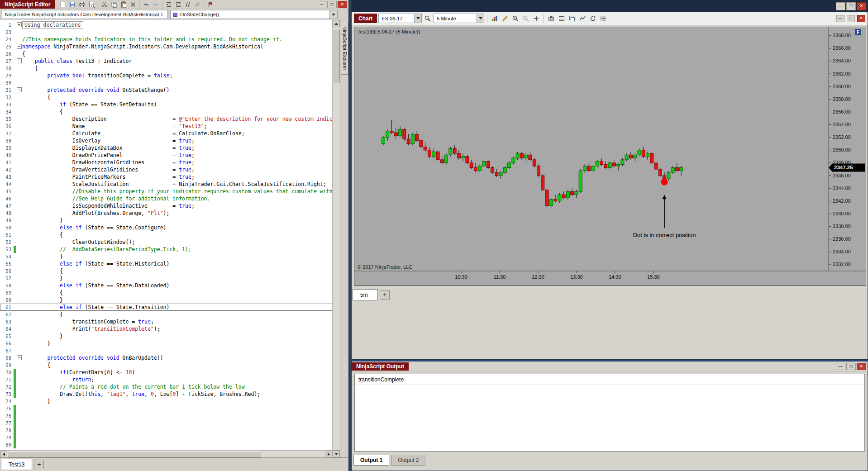 The height and width of the screenshot is (471, 868). What do you see at coordinates (166, 148) in the screenshot?
I see `code-line: 39 DisplayInDataBox = true;` at bounding box center [166, 148].